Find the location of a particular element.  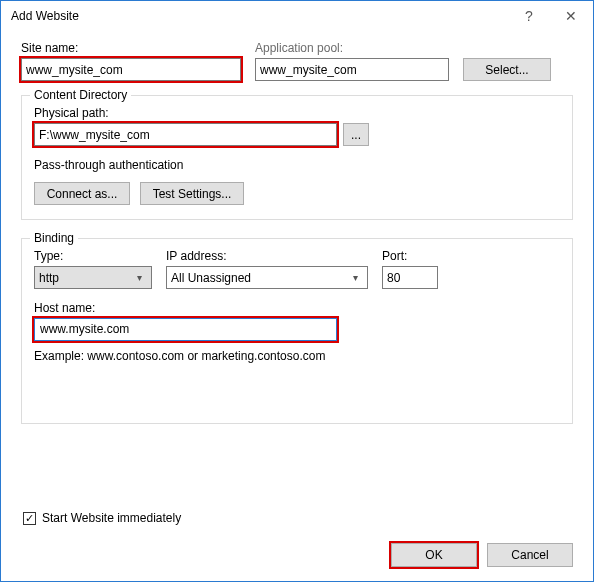

browse-path-button: ... is located at coordinates (356, 134).